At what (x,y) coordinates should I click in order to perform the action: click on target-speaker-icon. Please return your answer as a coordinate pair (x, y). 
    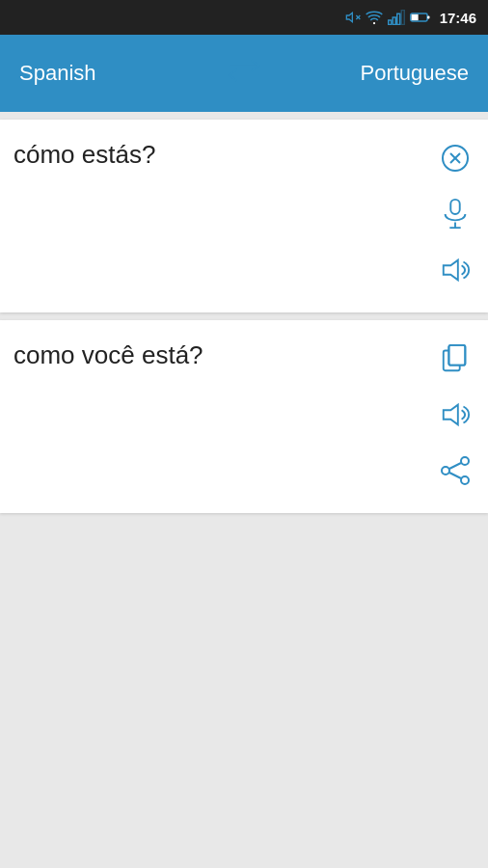
    Looking at the image, I should click on (455, 415).